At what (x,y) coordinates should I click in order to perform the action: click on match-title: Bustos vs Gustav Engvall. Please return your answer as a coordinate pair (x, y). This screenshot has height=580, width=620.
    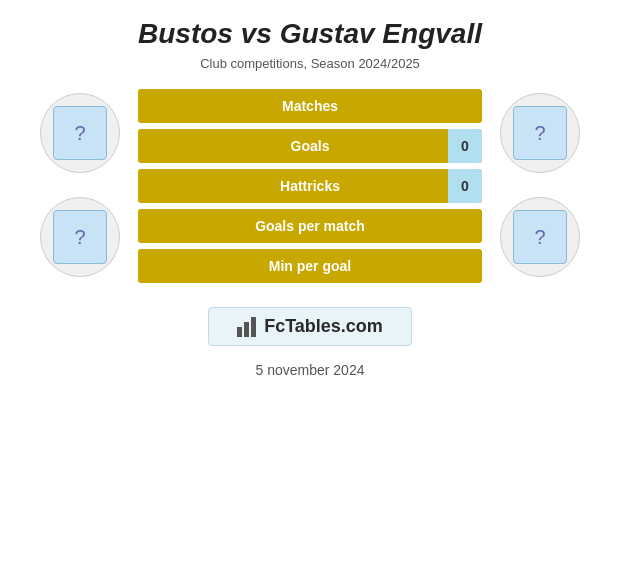
    Looking at the image, I should click on (310, 34).